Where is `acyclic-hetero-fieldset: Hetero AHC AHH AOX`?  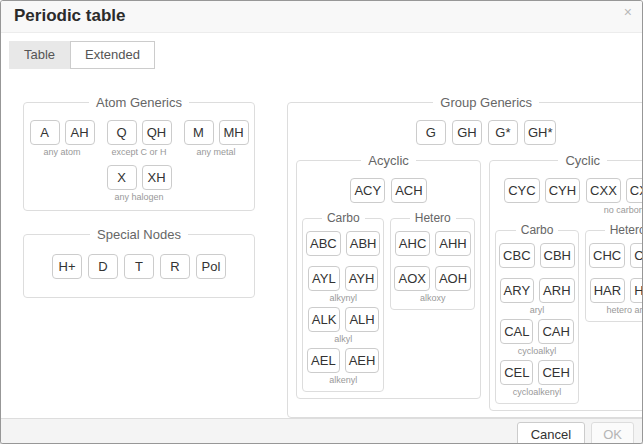
acyclic-hetero-fieldset: Hetero AHC AHH AOX is located at coordinates (432, 260).